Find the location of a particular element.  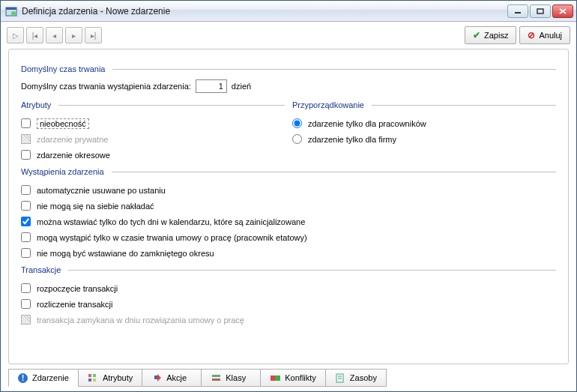

nav-play-button: ▷ is located at coordinates (15, 35).